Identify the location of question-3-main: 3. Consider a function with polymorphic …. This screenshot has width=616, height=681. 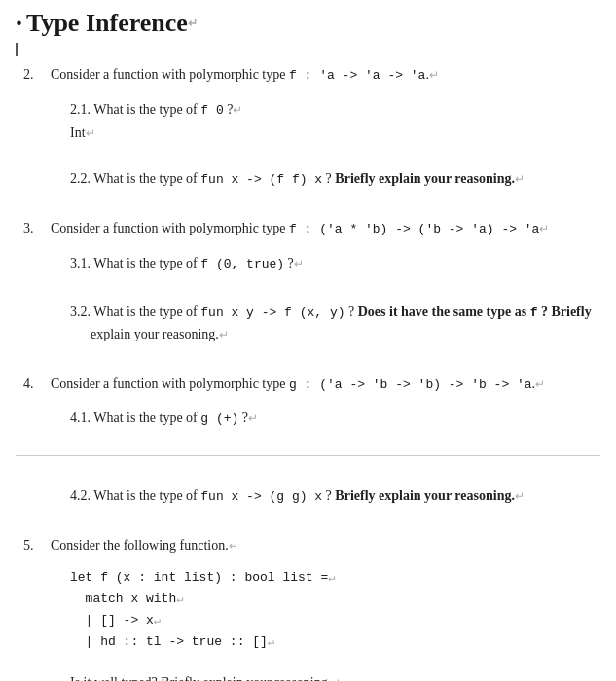
(311, 229).